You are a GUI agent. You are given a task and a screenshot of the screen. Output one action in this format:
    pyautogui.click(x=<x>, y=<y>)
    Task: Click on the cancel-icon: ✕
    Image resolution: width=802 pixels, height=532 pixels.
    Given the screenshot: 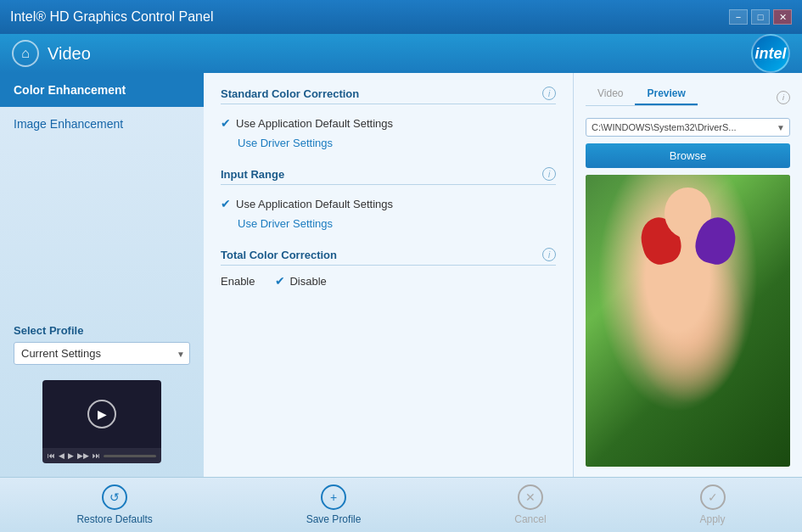 What is the action you would take?
    pyautogui.click(x=530, y=497)
    